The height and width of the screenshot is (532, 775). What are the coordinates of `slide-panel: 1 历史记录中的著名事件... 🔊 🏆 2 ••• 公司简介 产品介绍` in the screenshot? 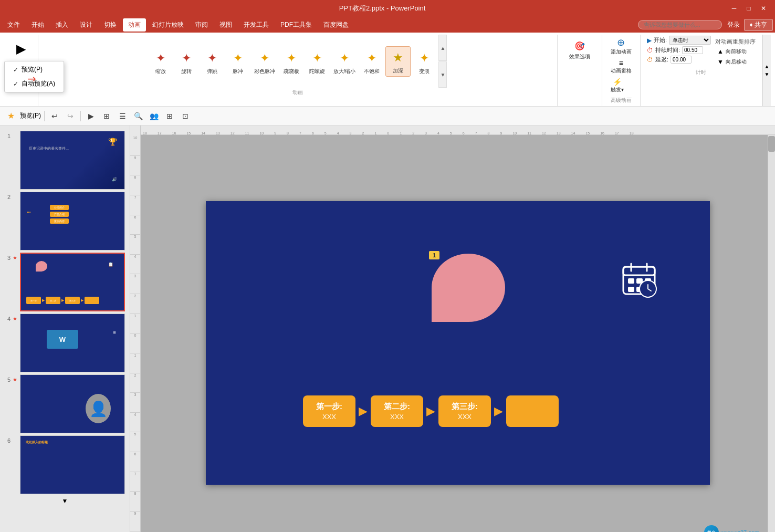 It's located at (65, 329).